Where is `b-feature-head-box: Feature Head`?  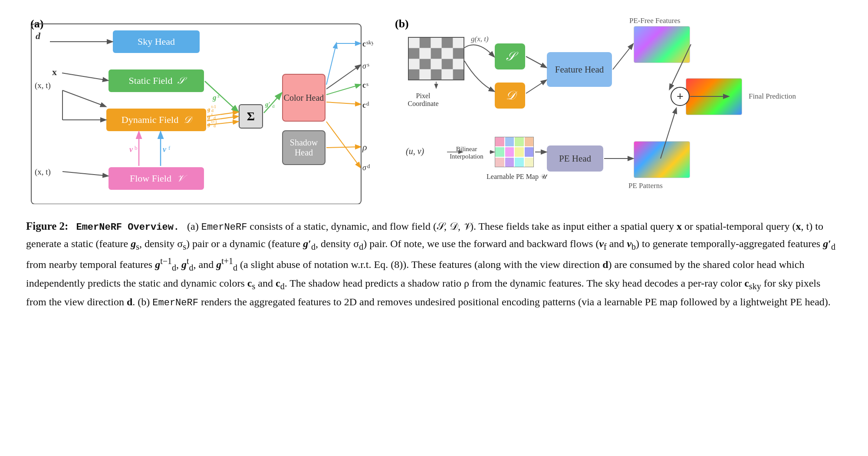 b-feature-head-box: Feature Head is located at coordinates (579, 69).